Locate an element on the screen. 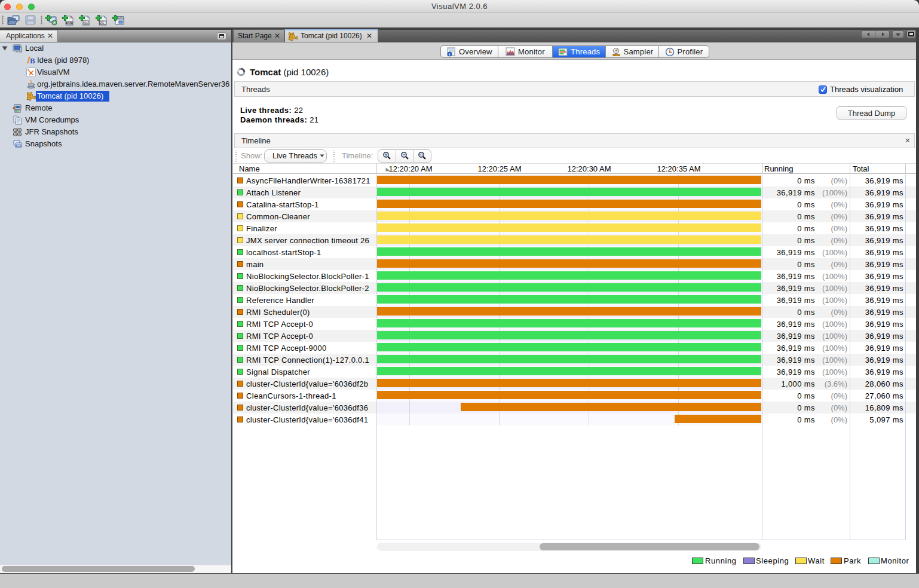  svg-text: B is located at coordinates (32, 61).